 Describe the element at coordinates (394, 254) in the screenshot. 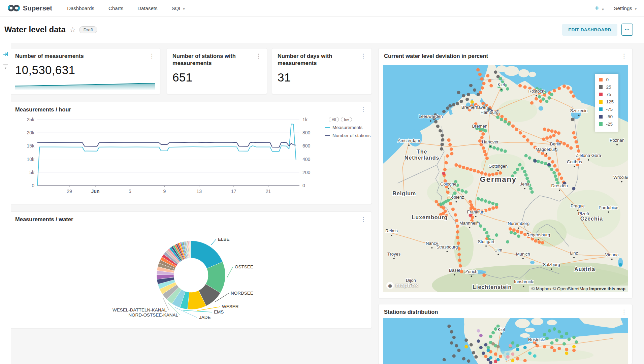

I see `svg-text: Troyes` at that location.